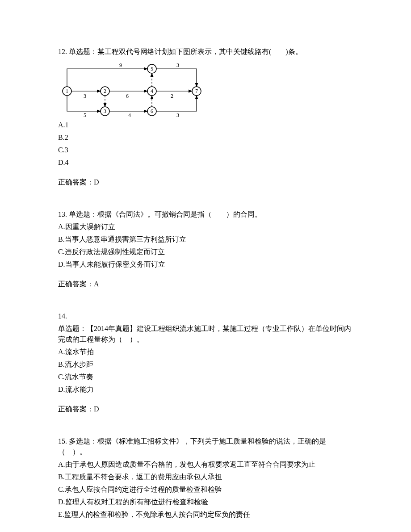 This screenshot has width=411, height=532. What do you see at coordinates (206, 125) in the screenshot?
I see `q12-opt-a: A.1` at bounding box center [206, 125].